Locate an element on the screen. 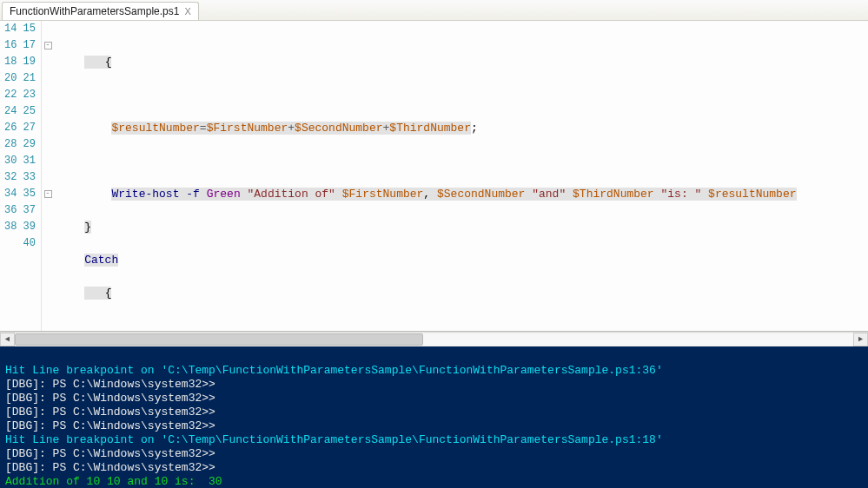 This screenshot has width=868, height=488. tab-title: FunctionWithParametersSample.ps1 is located at coordinates (94, 11).